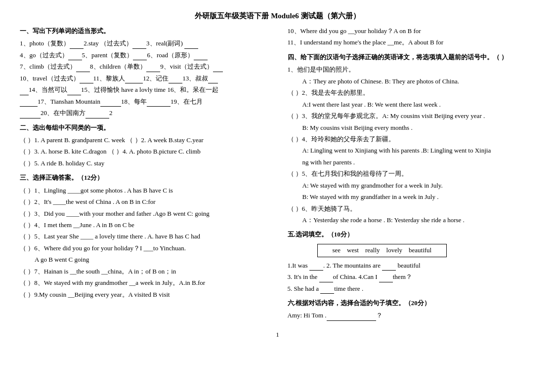 This screenshot has height=392, width=555. What do you see at coordinates (149, 151) in the screenshot?
I see `s2-line2: （ ）3. A. horse B. kite C.dragon （ ）4. A.…` at bounding box center [149, 151].